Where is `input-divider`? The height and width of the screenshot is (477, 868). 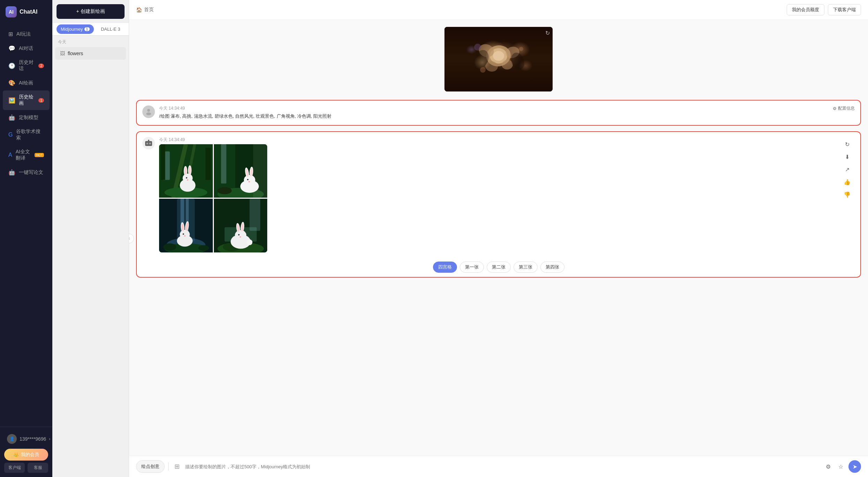
input-divider is located at coordinates (168, 467).